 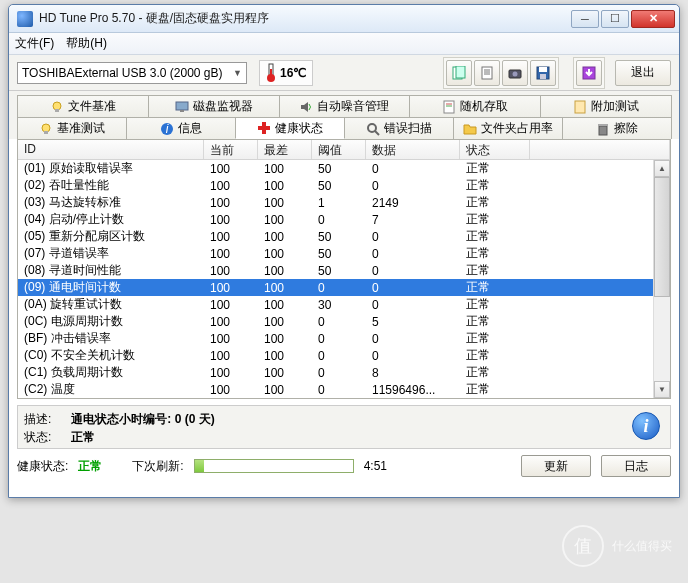 I want to click on titlebar: HD Tune Pro 5.70 - 硬盘/固态硬盘实用程序 ─ ☐ ✕, so click(x=344, y=19).